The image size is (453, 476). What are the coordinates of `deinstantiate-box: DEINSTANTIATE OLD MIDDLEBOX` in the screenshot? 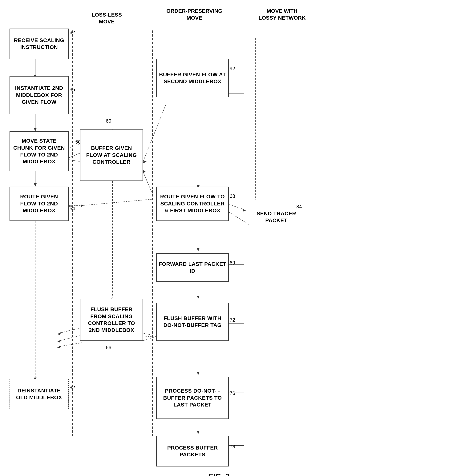 It's located at (39, 394).